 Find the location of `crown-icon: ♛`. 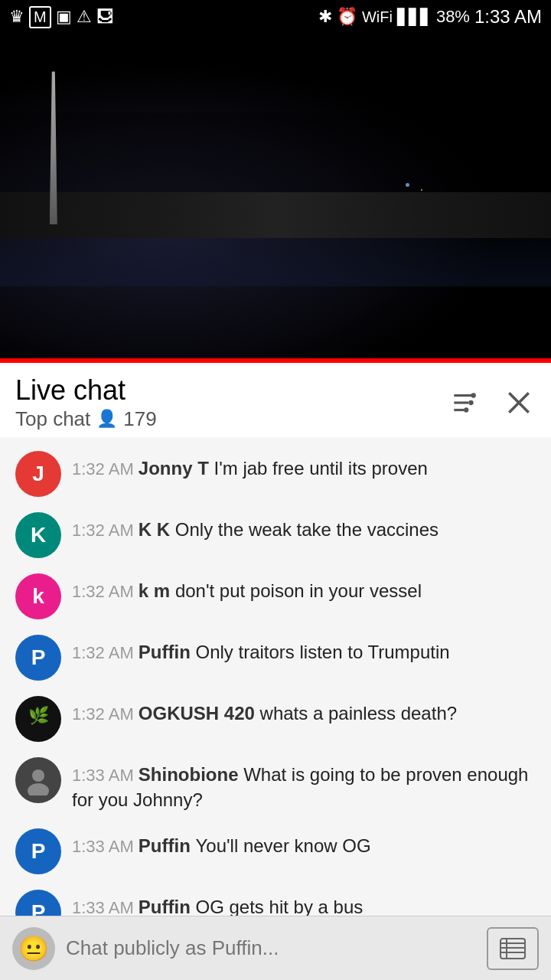

crown-icon: ♛ is located at coordinates (17, 17).